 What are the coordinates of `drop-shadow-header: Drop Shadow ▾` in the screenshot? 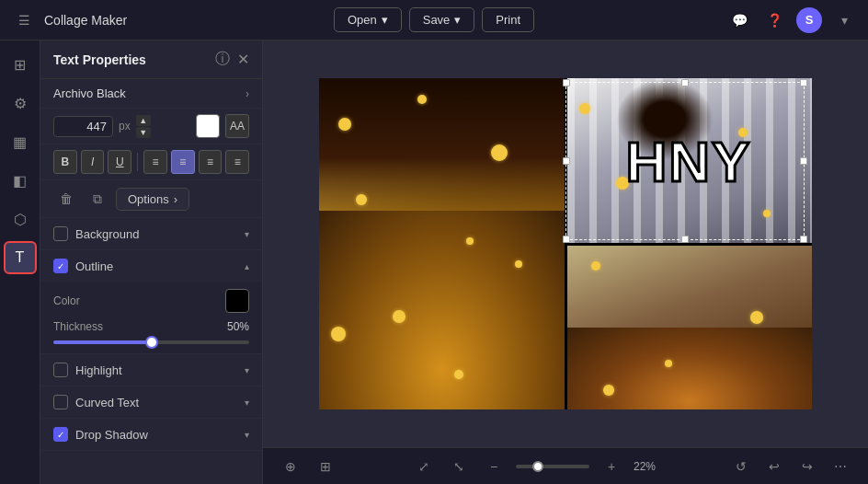 It's located at (151, 434).